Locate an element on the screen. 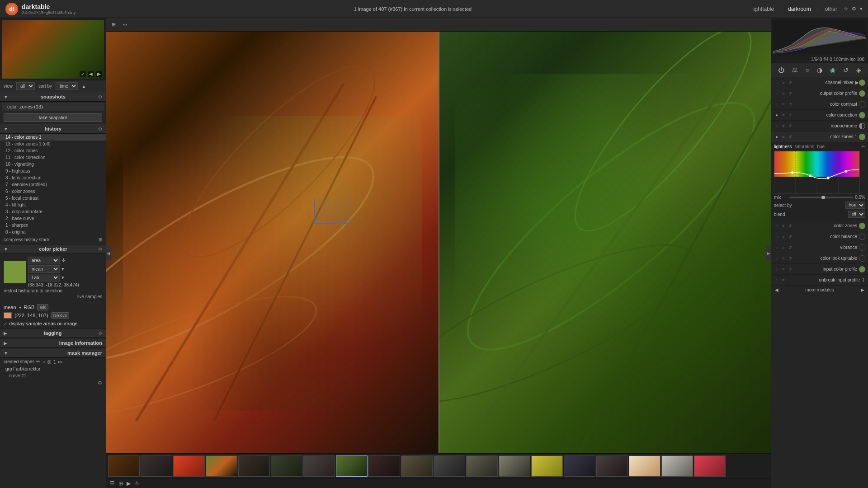  lab-down-icon: ▾ is located at coordinates (63, 277).